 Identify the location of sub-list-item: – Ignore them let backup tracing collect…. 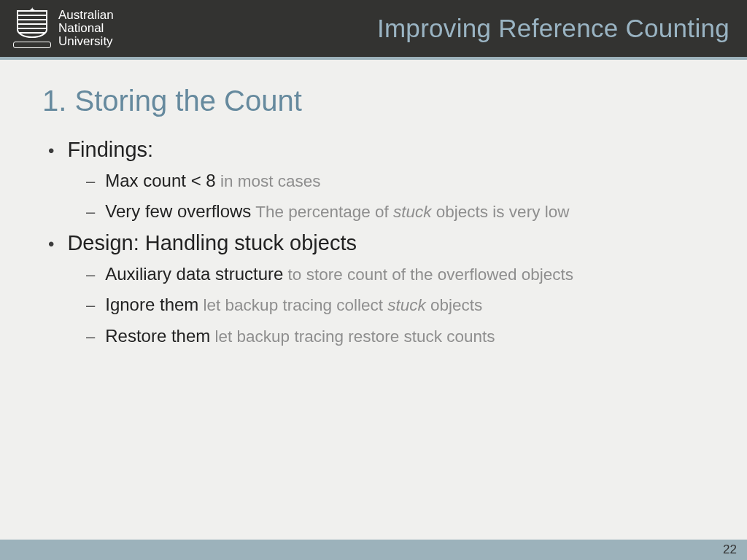
(395, 305).